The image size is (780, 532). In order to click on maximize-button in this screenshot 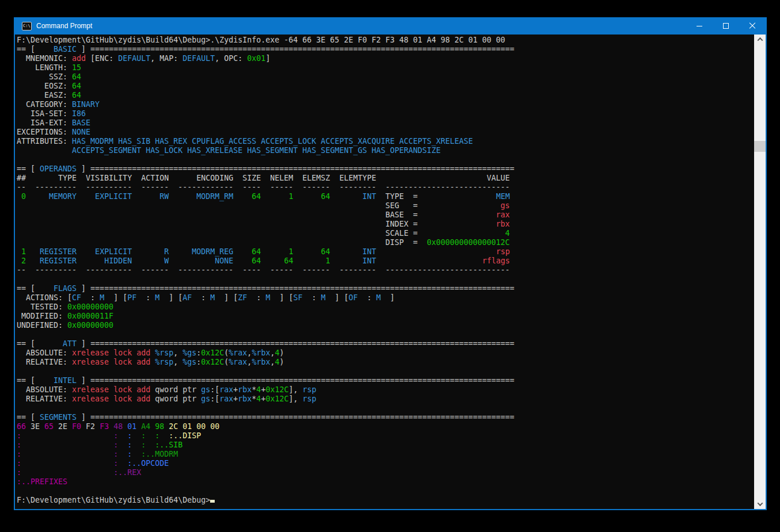, I will do `click(726, 26)`.